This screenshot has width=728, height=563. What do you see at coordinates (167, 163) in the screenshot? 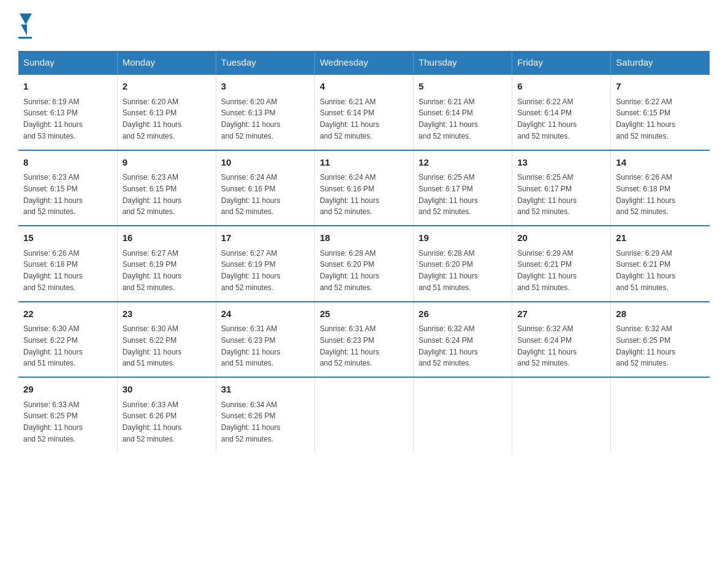
I see `day-number: 9` at bounding box center [167, 163].